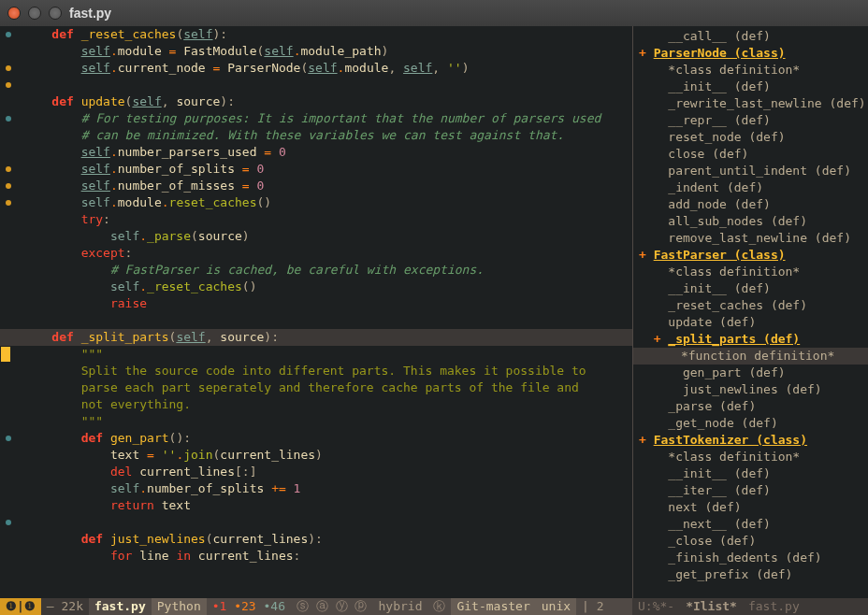 The height and width of the screenshot is (615, 868). I want to click on window-close-button, so click(14, 13).